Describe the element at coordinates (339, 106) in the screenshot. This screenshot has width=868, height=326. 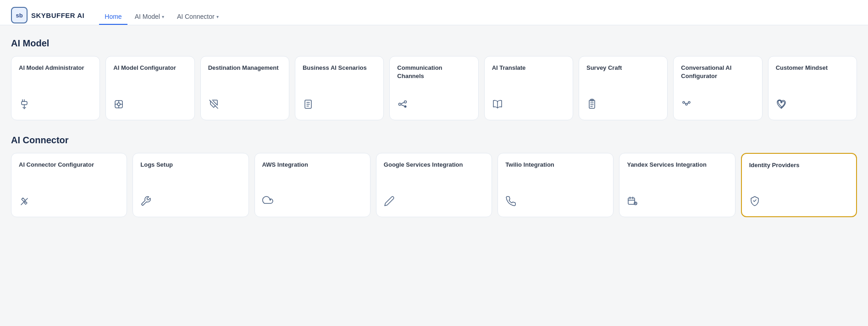
I see `list-doc-icon` at that location.